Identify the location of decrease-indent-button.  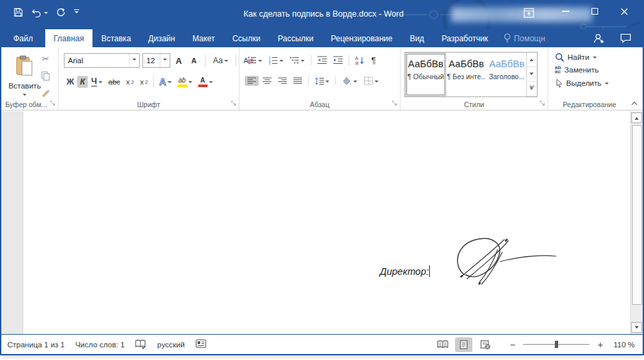
(322, 60).